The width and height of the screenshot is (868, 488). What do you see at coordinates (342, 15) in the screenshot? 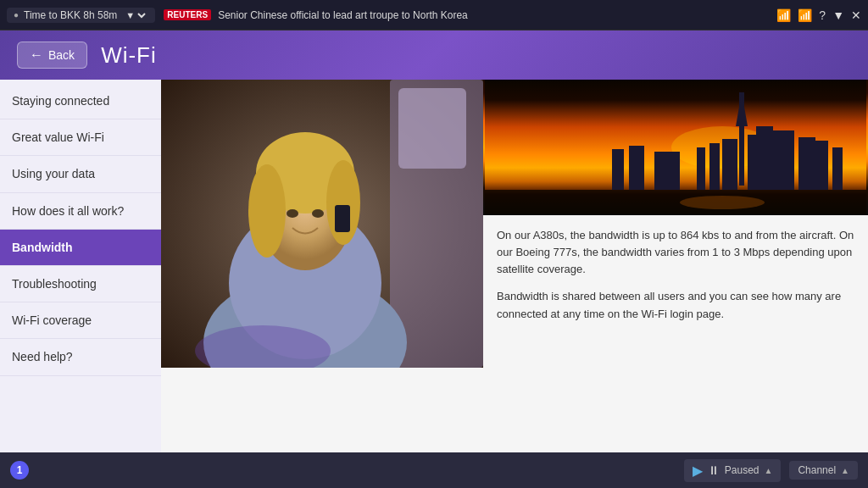
I see `news-headline: Senior Chinese official to lead art trou…` at bounding box center [342, 15].